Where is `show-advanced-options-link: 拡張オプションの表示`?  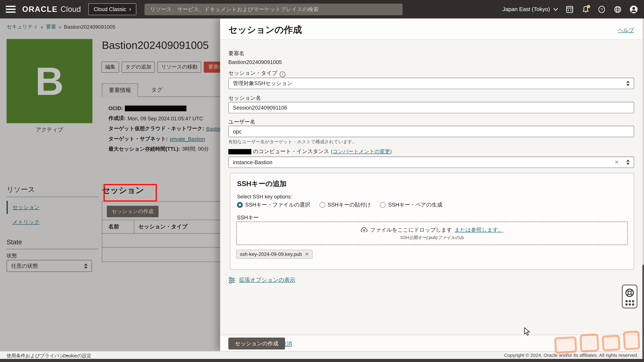
show-advanced-options-link: 拡張オプションの表示 is located at coordinates (267, 280).